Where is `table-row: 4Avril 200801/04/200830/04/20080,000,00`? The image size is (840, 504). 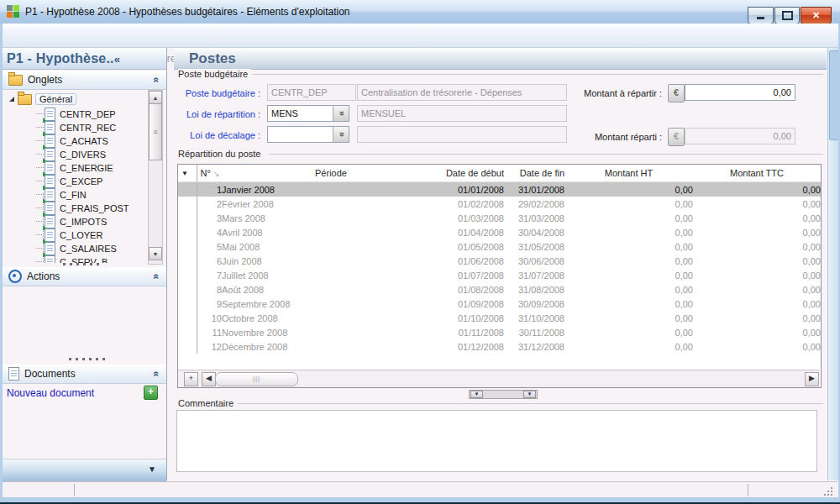
table-row: 4Avril 200801/04/200830/04/20080,000,00 is located at coordinates (499, 232).